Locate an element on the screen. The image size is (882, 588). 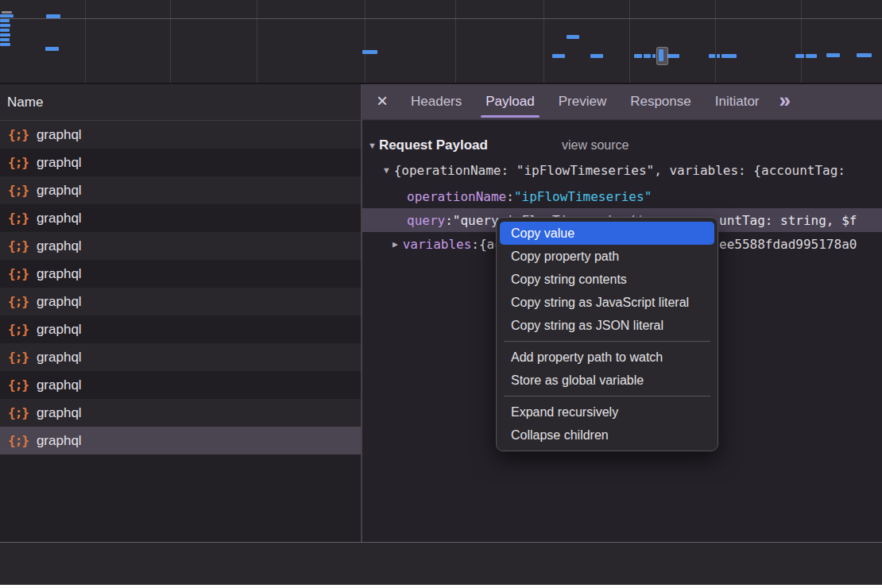
property-value-continuation: untTag: string, $f is located at coordinates (788, 220).